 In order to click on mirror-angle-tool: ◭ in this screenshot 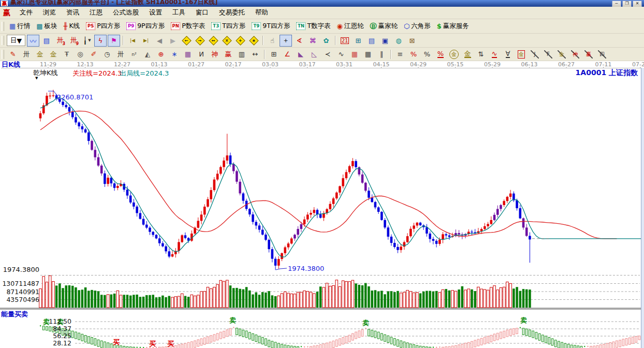, I will do `click(148, 54)`.